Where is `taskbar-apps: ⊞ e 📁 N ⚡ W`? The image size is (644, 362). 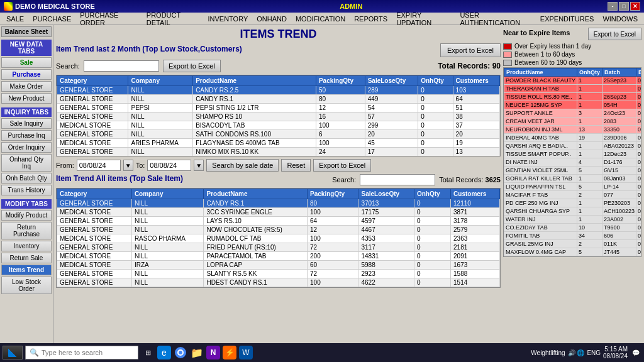 taskbar-apps: ⊞ e 📁 N ⚡ W is located at coordinates (197, 353).